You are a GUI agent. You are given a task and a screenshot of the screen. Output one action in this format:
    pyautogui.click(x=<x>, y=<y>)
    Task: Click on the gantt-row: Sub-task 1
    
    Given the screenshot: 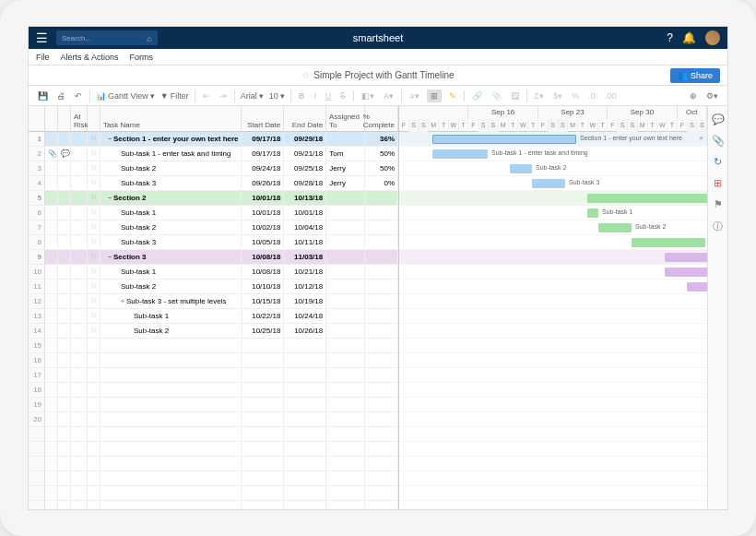 What is the action you would take?
    pyautogui.click(x=553, y=213)
    